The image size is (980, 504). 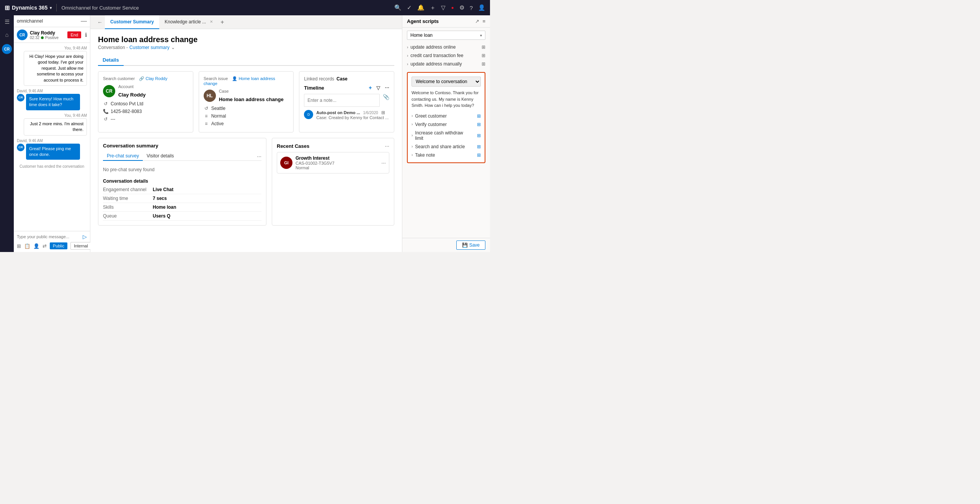 I want to click on step-icon-1: ⊞, so click(x=479, y=124).